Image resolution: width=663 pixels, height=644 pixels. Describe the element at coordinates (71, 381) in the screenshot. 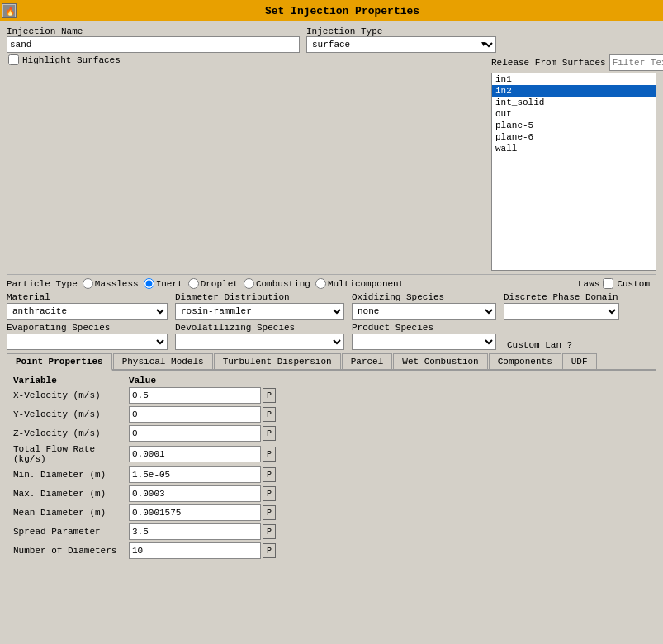

I see `variable-header: Variable` at that location.